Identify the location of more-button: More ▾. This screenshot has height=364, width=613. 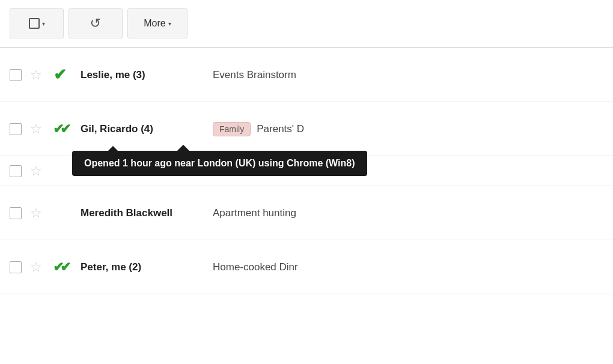
(157, 23).